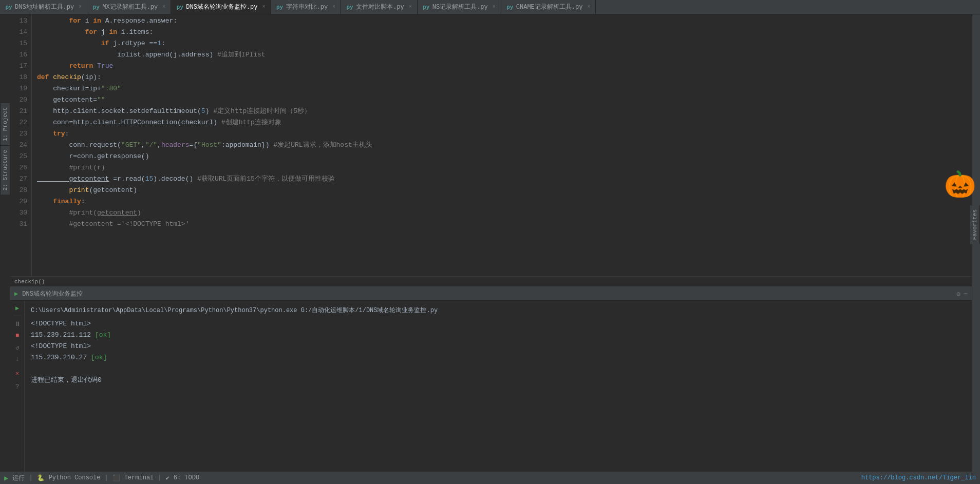 Image resolution: width=980 pixels, height=484 pixels. What do you see at coordinates (918, 478) in the screenshot?
I see `status-bar-right: https://blog.csdn.net/Tiger_lin` at bounding box center [918, 478].